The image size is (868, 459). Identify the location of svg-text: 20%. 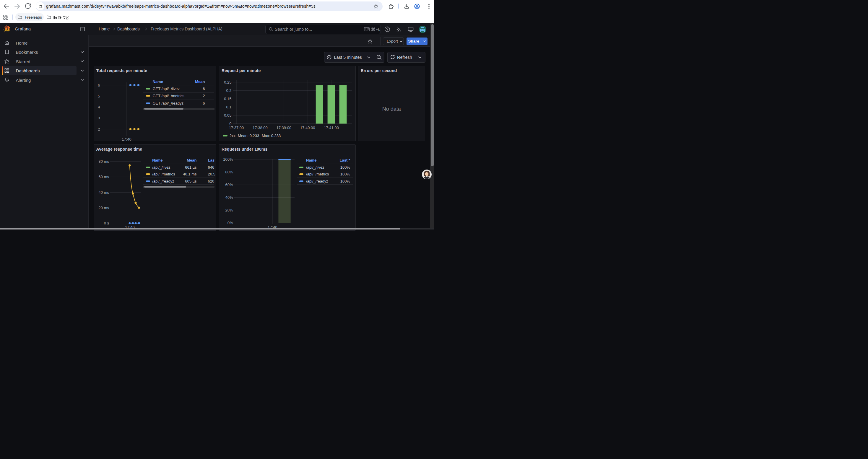
(229, 210).